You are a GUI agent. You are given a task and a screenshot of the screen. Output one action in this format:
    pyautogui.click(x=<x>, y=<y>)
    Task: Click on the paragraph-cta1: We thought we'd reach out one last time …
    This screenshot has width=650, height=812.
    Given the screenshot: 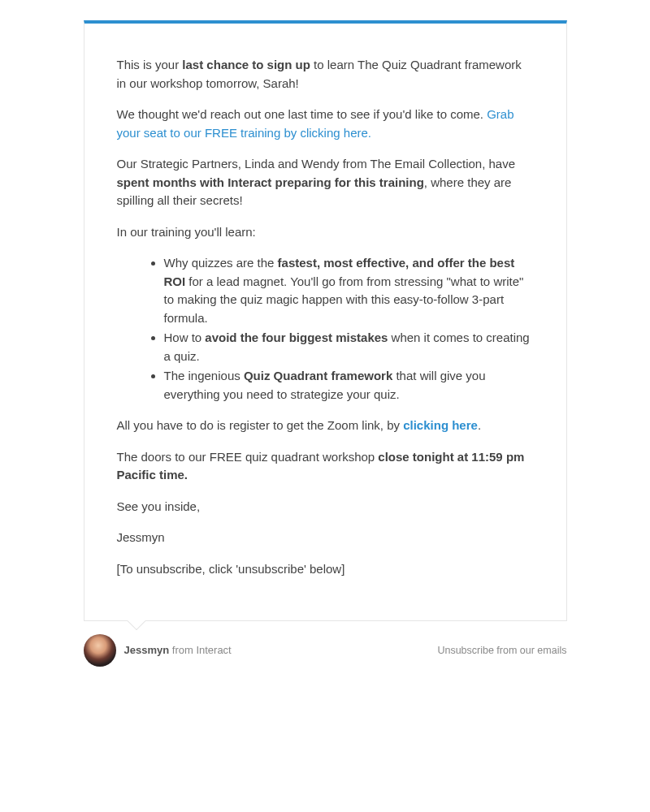 What is the action you would take?
    pyautogui.click(x=325, y=123)
    